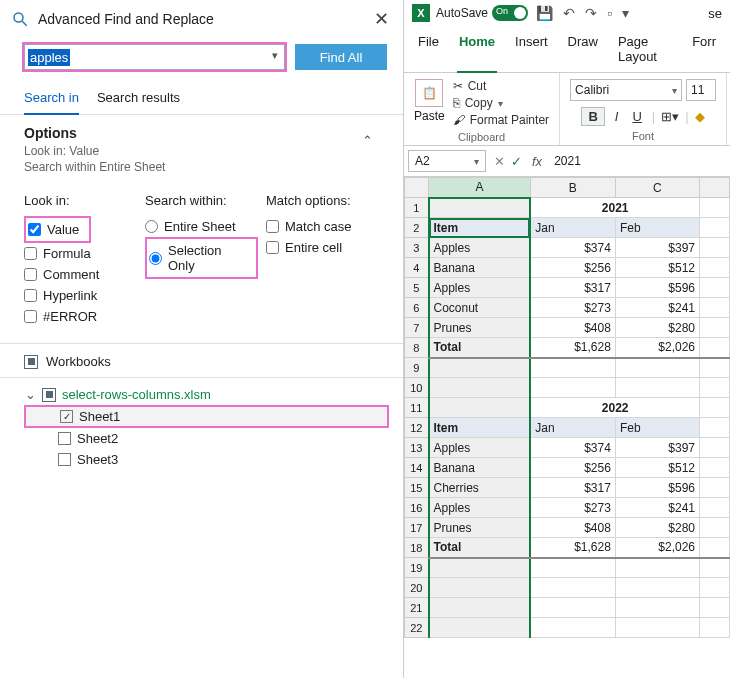  Describe the element at coordinates (572, 348) in the screenshot. I see `cell: $1,628` at that location.